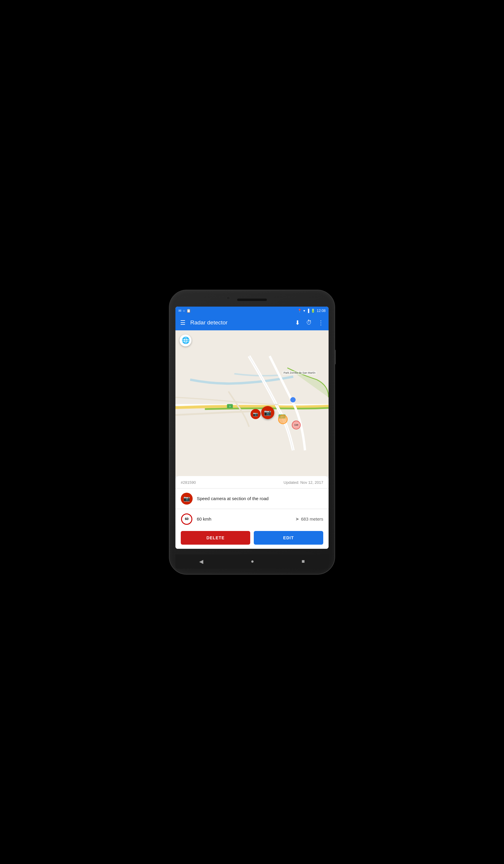  I want to click on back-button: ◀, so click(201, 562).